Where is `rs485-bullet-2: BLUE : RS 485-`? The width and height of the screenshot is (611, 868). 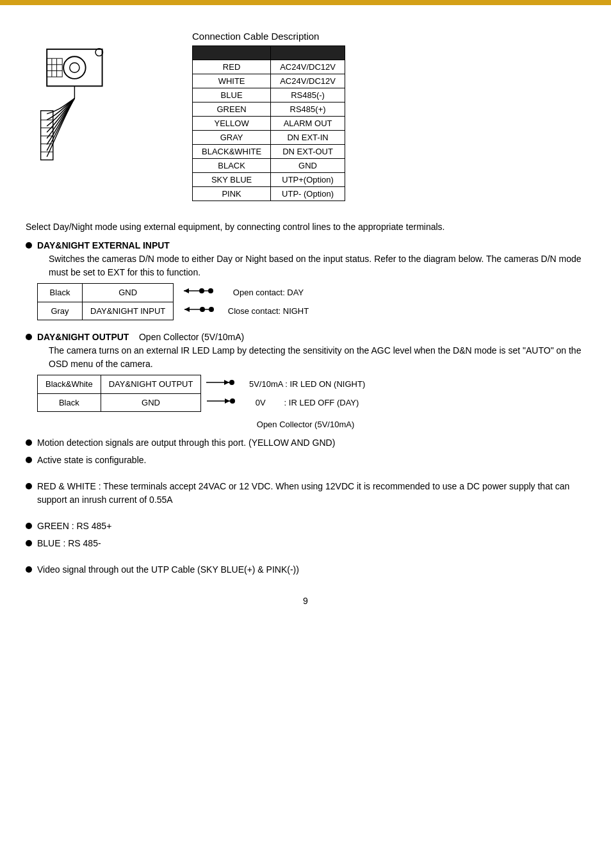 rs485-bullet-2: BLUE : RS 485- is located at coordinates (306, 543).